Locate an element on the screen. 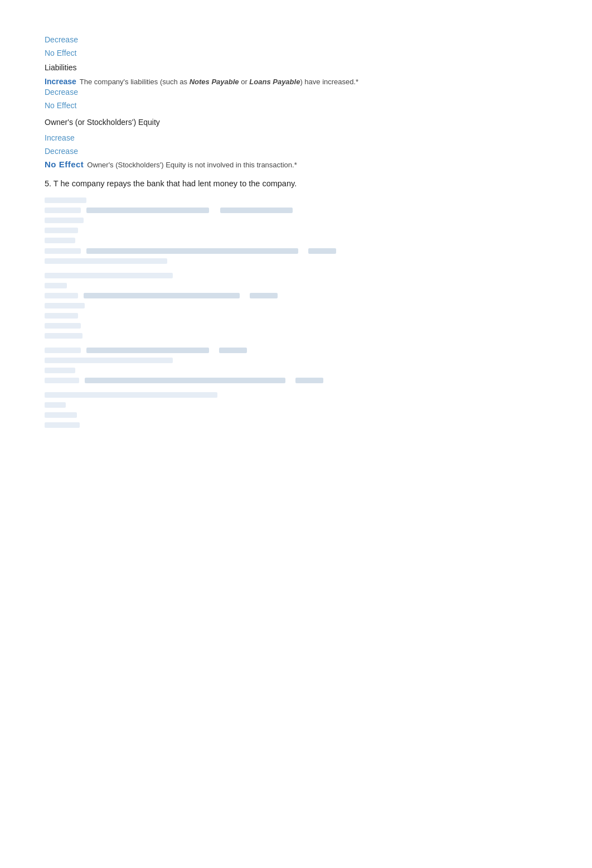 This screenshot has height=868, width=592. noeffect-link-2: No Effect is located at coordinates (296, 106).